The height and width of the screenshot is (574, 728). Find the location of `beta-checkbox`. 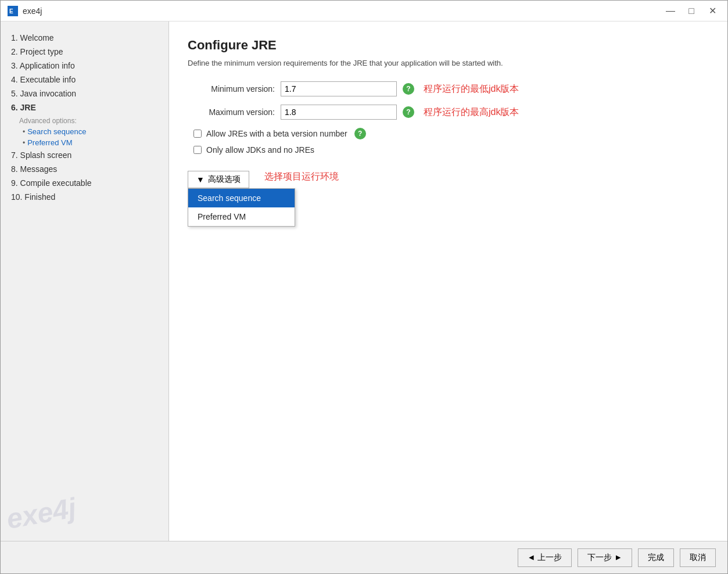

beta-checkbox is located at coordinates (198, 134).